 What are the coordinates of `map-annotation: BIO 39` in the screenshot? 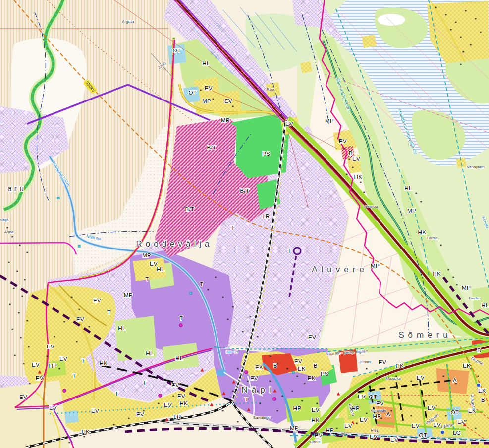 It's located at (232, 352).